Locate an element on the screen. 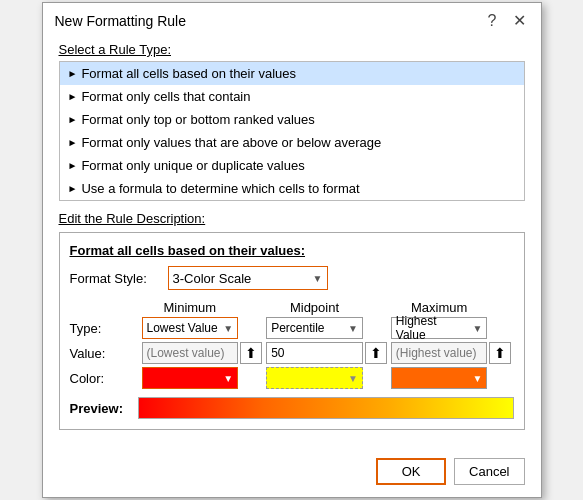 The width and height of the screenshot is (583, 500). type-label: Type: is located at coordinates (105, 328).